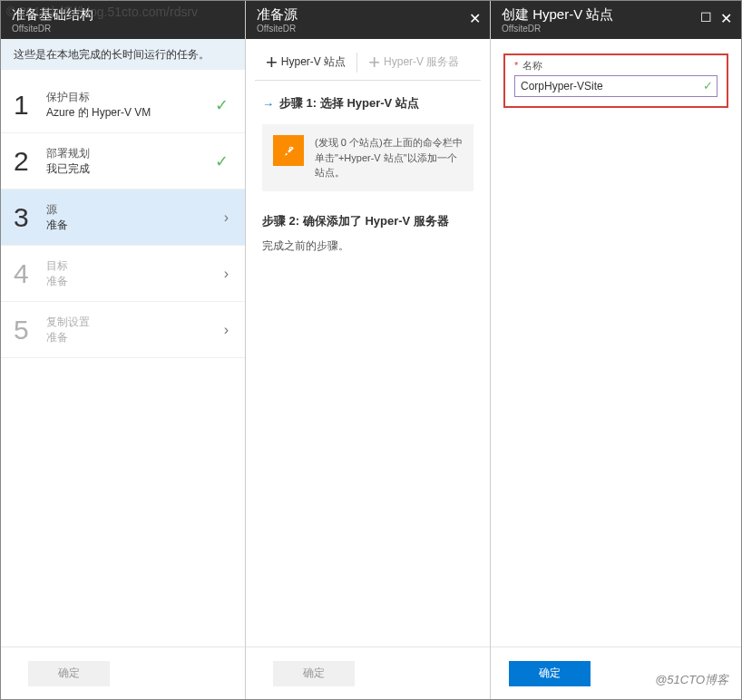 The image size is (742, 700). Describe the element at coordinates (706, 17) in the screenshot. I see `maximize-icon: ☐` at that location.